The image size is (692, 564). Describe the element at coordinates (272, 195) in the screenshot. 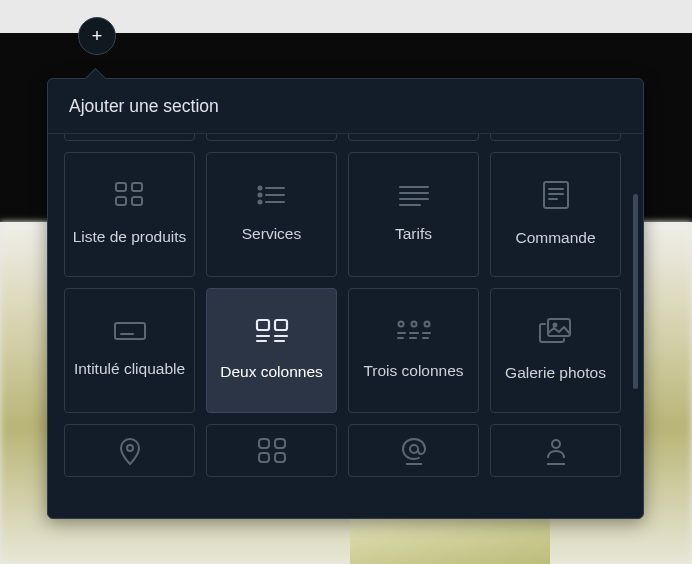

I see `list-bullet-icon` at that location.